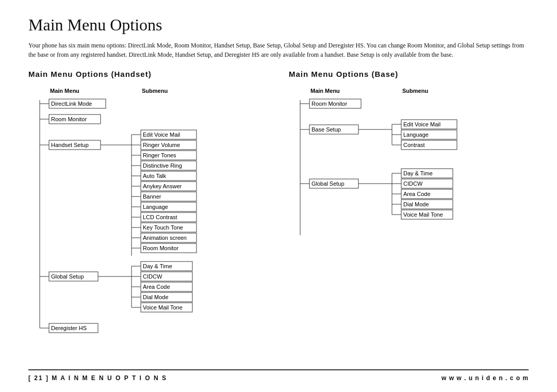 This screenshot has height=392, width=557. What do you see at coordinates (278, 50) in the screenshot?
I see `intro-text: Your phone has six main menu options: Di…` at bounding box center [278, 50].